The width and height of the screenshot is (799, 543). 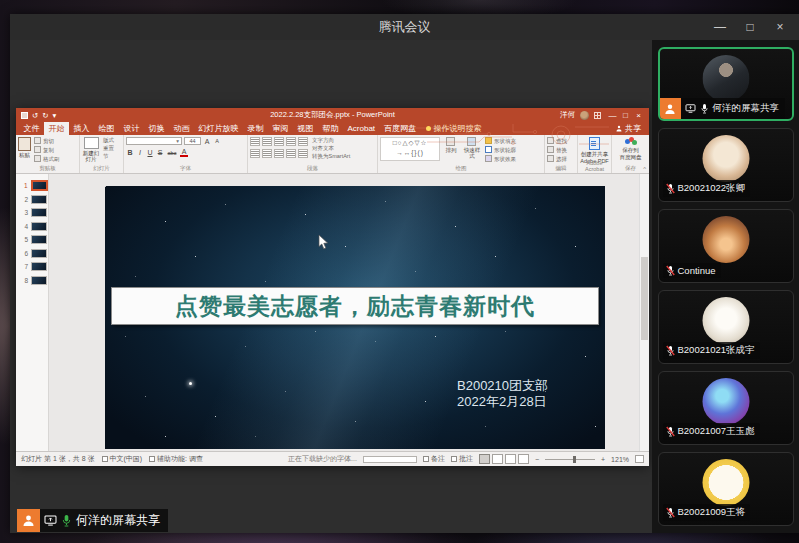 What do you see at coordinates (154, 141) in the screenshot?
I see `font-name-select: ▾` at bounding box center [154, 141].